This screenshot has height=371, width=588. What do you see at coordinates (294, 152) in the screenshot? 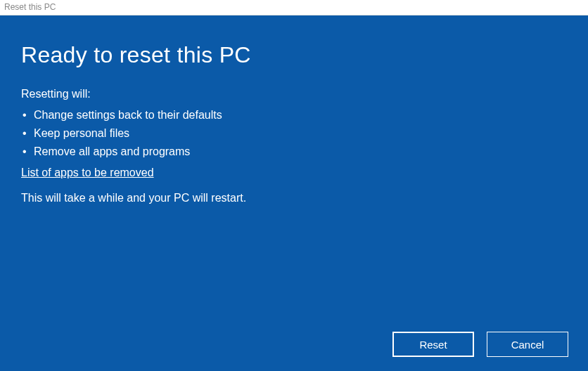
I see `list-item: Remove all apps and programs` at bounding box center [294, 152].